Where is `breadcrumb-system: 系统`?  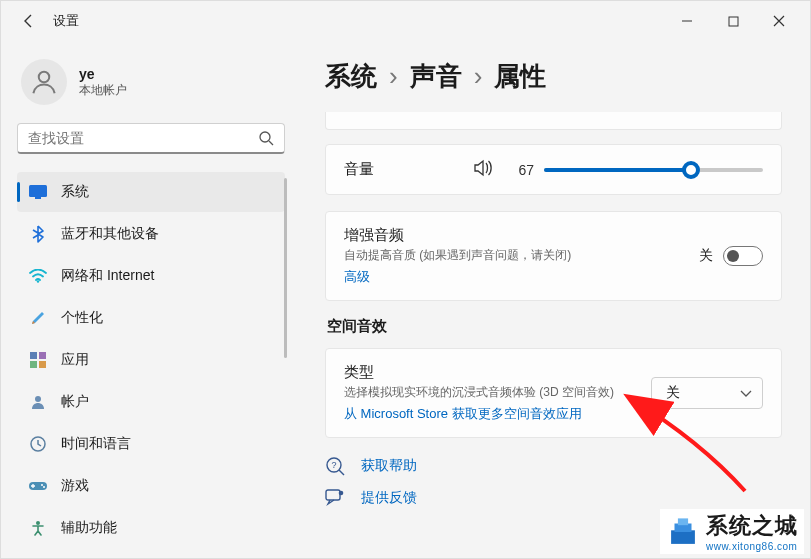
breadcrumb-system: 系统 is located at coordinates (351, 76).